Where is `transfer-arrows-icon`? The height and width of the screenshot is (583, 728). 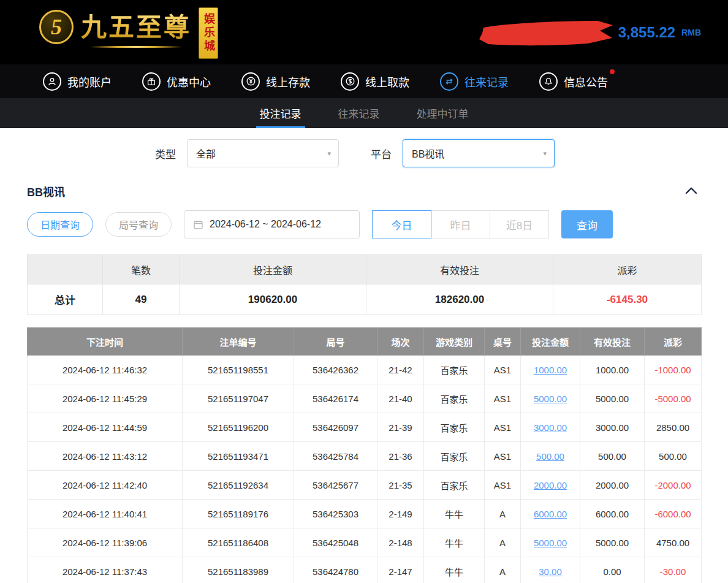 transfer-arrows-icon is located at coordinates (449, 82).